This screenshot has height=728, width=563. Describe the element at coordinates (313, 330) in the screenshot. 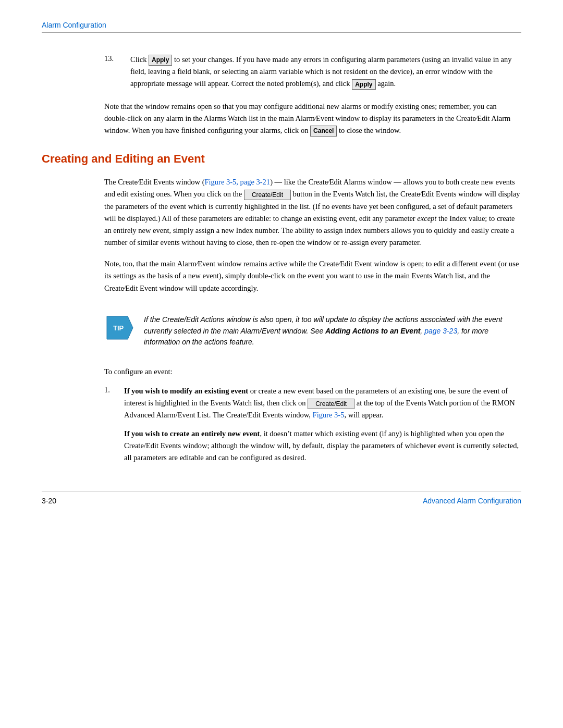

I see `tip-box: TIP If the Create/Edit Actions window is…` at that location.